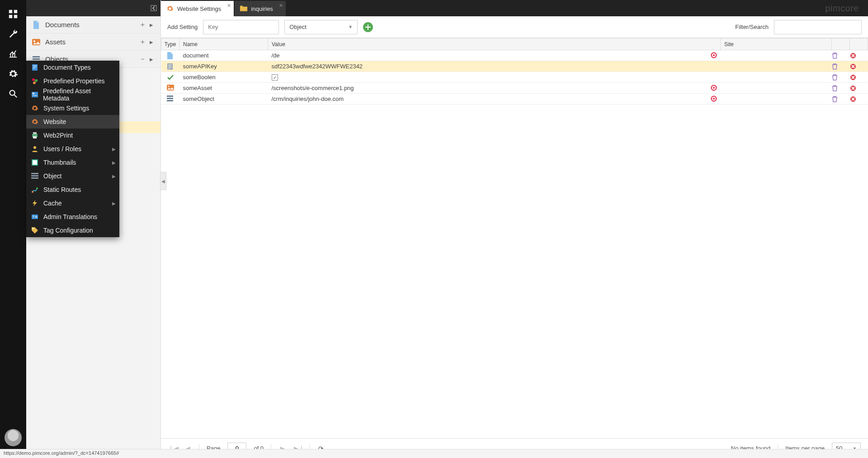 This screenshot has width=868, height=458. Describe the element at coordinates (262, 9) in the screenshot. I see `tab-label: inquiries` at that location.